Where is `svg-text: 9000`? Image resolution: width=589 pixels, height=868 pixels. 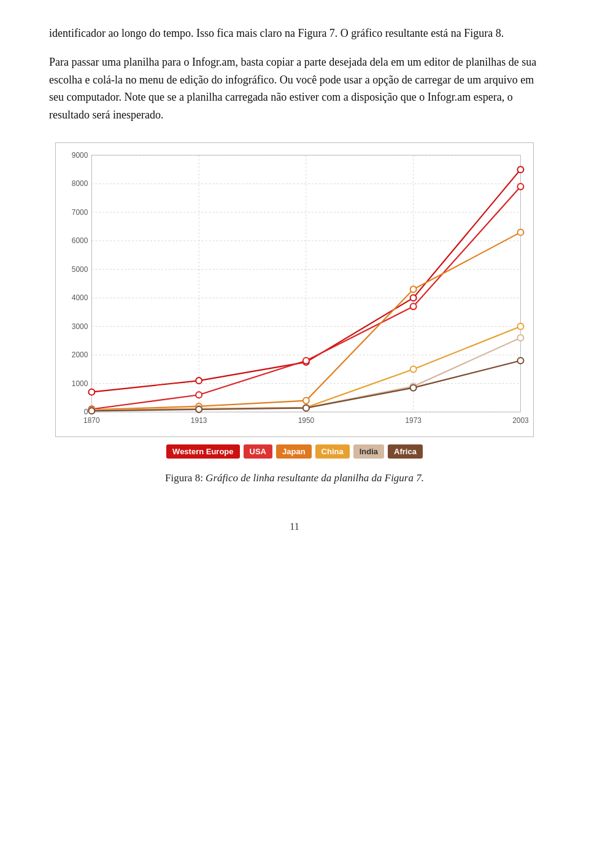
svg-text: 9000 is located at coordinates (80, 155).